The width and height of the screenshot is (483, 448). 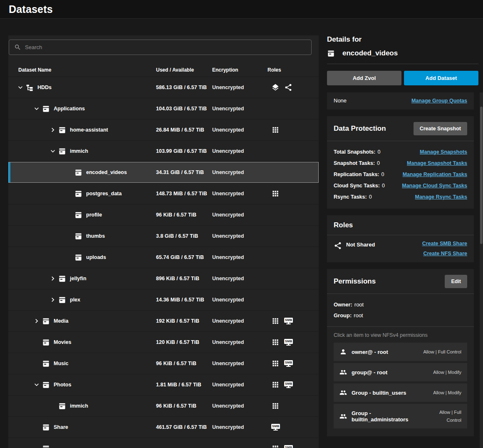 I want to click on table-row: plex 14.36 MiB / 6.57 TiB Unencrypted, so click(x=163, y=300).